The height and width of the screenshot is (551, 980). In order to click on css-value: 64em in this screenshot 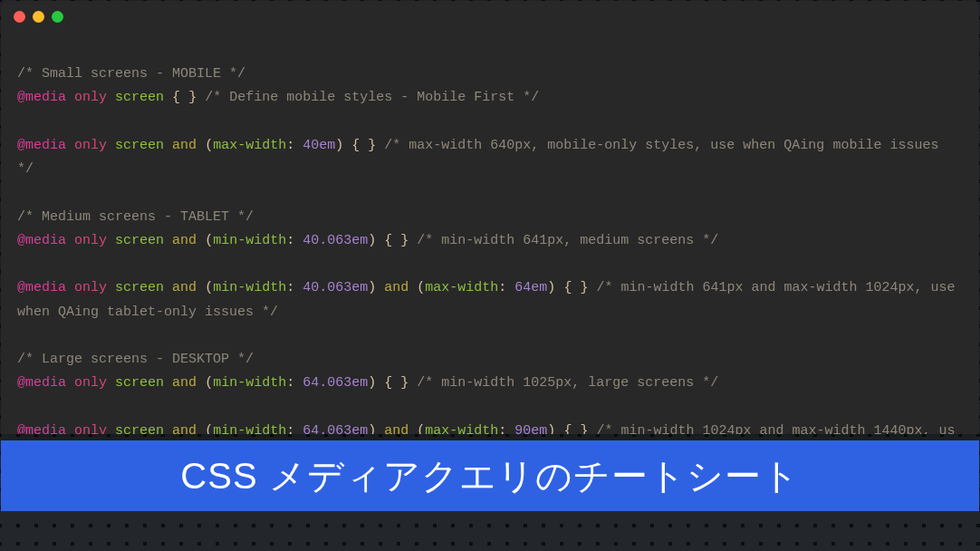, I will do `click(531, 288)`.